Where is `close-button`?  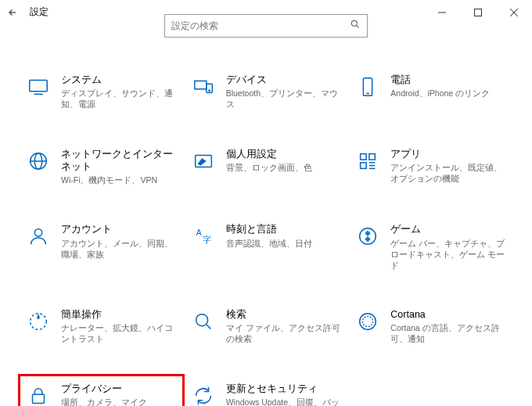
close-button is located at coordinates (514, 13).